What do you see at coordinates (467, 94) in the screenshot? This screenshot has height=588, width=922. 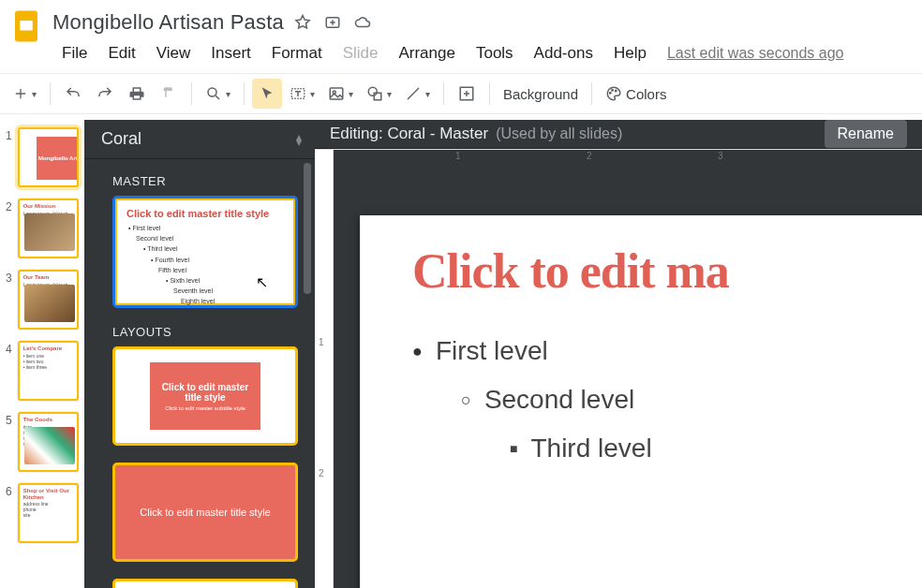 I see `placeholder-tool` at bounding box center [467, 94].